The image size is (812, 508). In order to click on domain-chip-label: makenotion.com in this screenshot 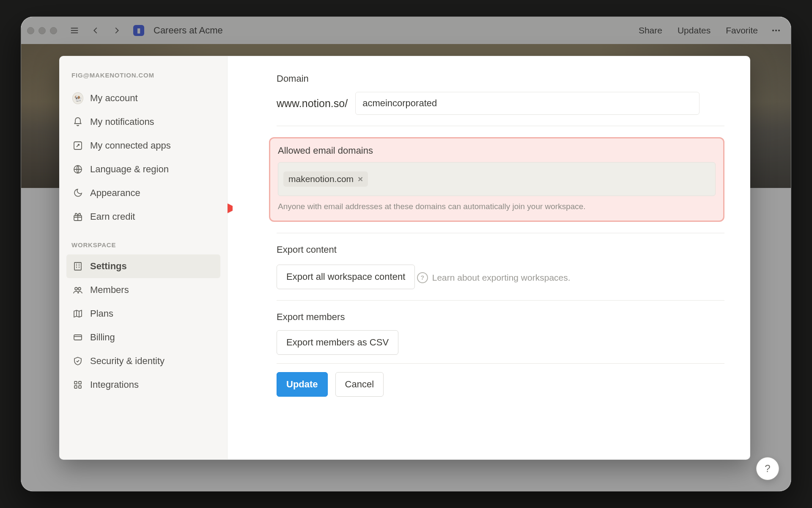, I will do `click(321, 179)`.